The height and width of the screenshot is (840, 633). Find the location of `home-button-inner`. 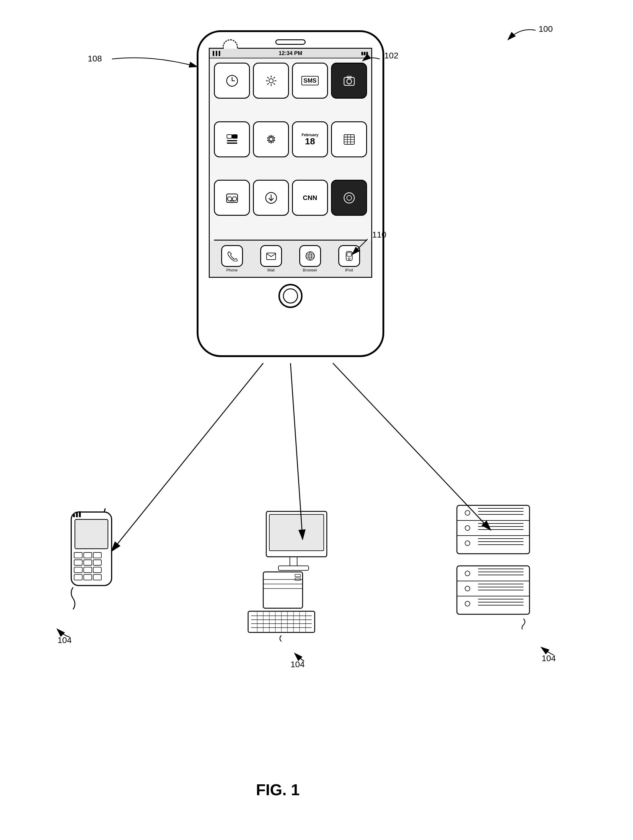

home-button-inner is located at coordinates (290, 296).